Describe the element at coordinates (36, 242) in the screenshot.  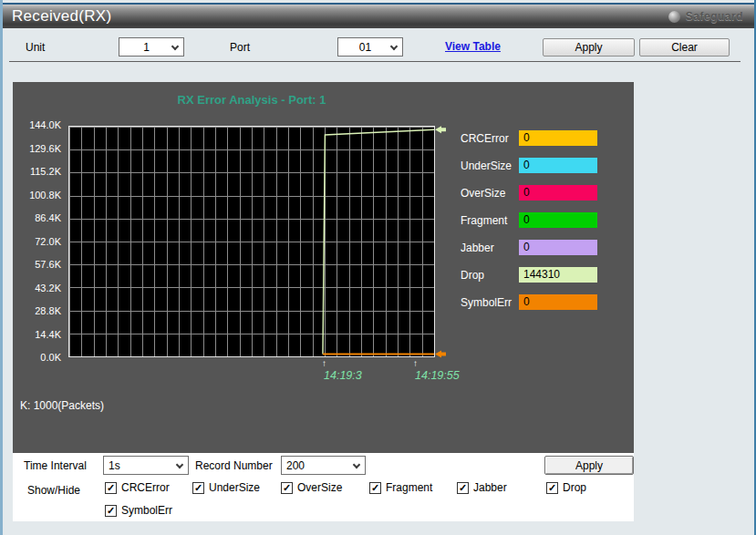
I see `y-axis-labels: 144.0K 129.6K 115.2K 100.8K 86.4K 72.0K …` at that location.